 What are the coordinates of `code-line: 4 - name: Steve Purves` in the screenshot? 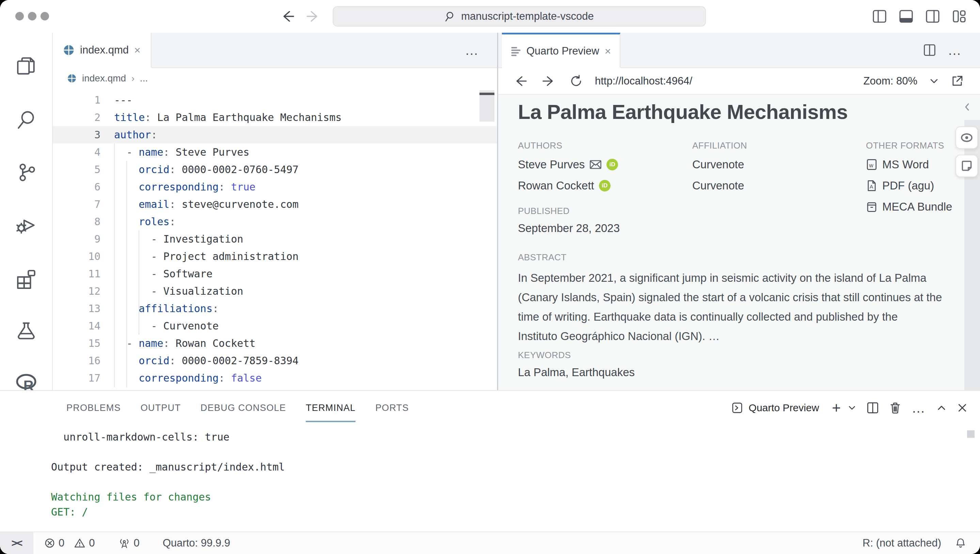 It's located at (275, 152).